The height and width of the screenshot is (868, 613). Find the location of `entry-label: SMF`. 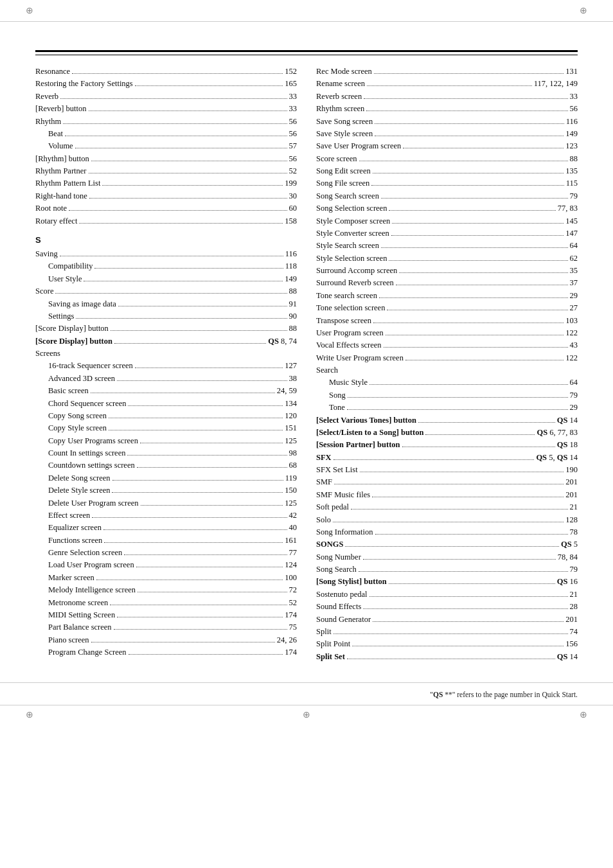

entry-label: SMF is located at coordinates (324, 482).